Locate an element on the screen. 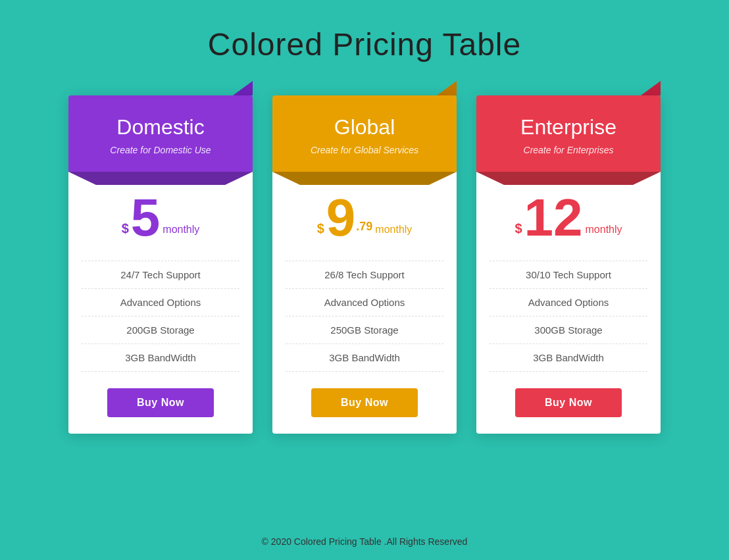 The image size is (729, 560). list-item: 30/10 Tech Support is located at coordinates (568, 275).